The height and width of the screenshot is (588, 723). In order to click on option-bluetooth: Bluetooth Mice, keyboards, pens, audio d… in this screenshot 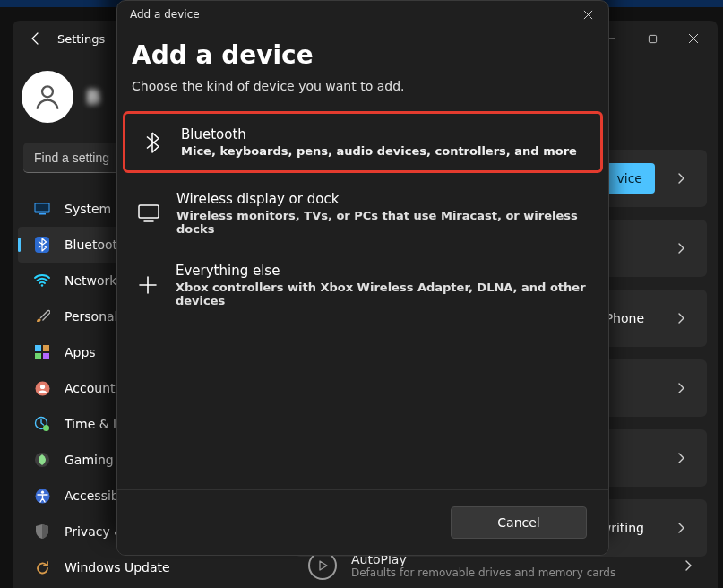, I will do `click(363, 142)`.